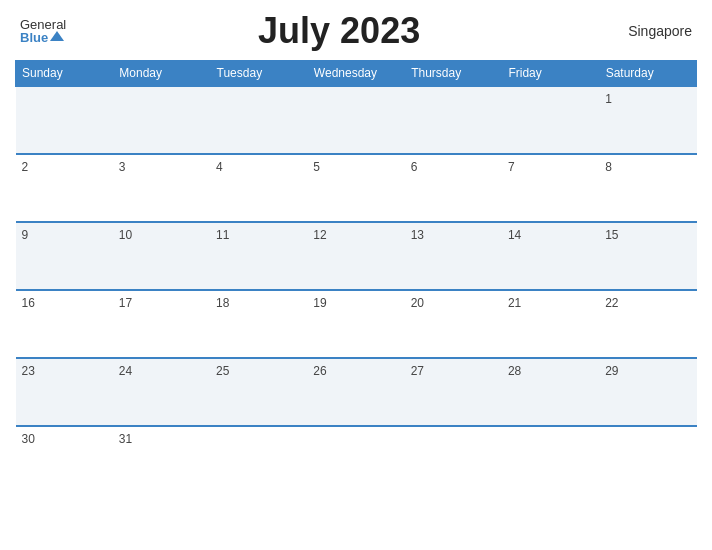 The height and width of the screenshot is (550, 712). I want to click on calendar-day-cell: 30, so click(64, 460).